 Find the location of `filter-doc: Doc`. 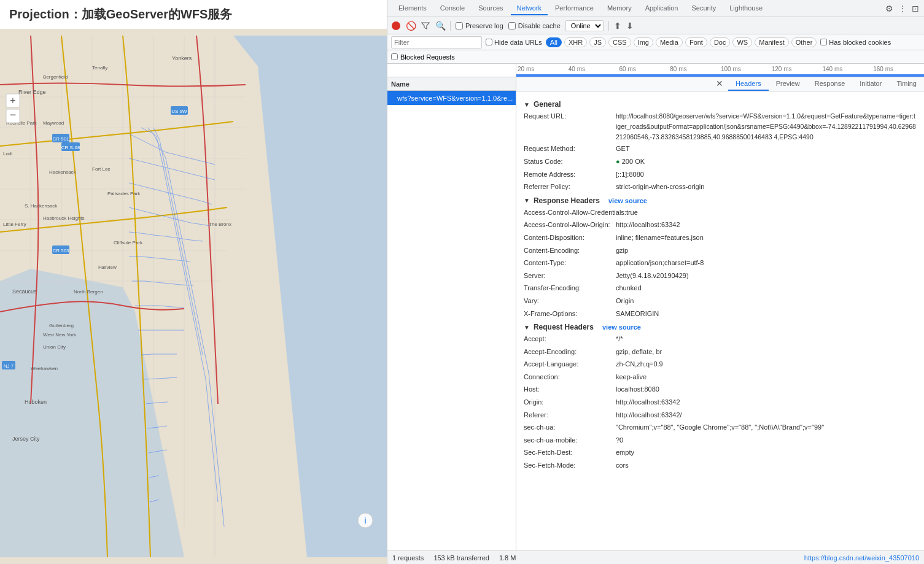

filter-doc: Doc is located at coordinates (720, 42).